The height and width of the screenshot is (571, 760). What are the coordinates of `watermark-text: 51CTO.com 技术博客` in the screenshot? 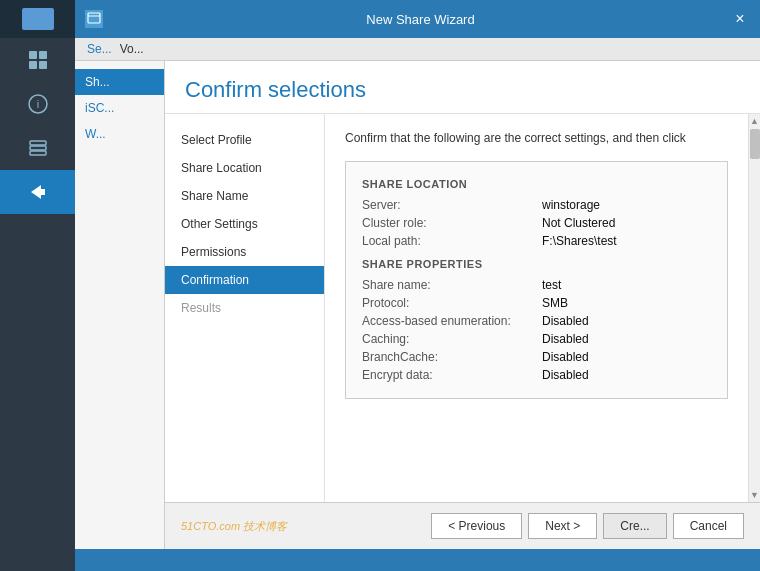 It's located at (234, 526).